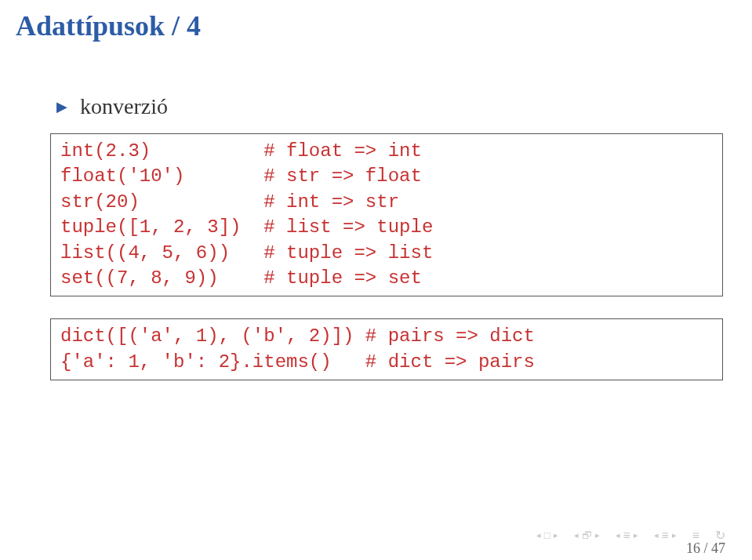 The image size is (752, 560). I want to click on nav-section: ◂ ≡ ▸, so click(665, 536).